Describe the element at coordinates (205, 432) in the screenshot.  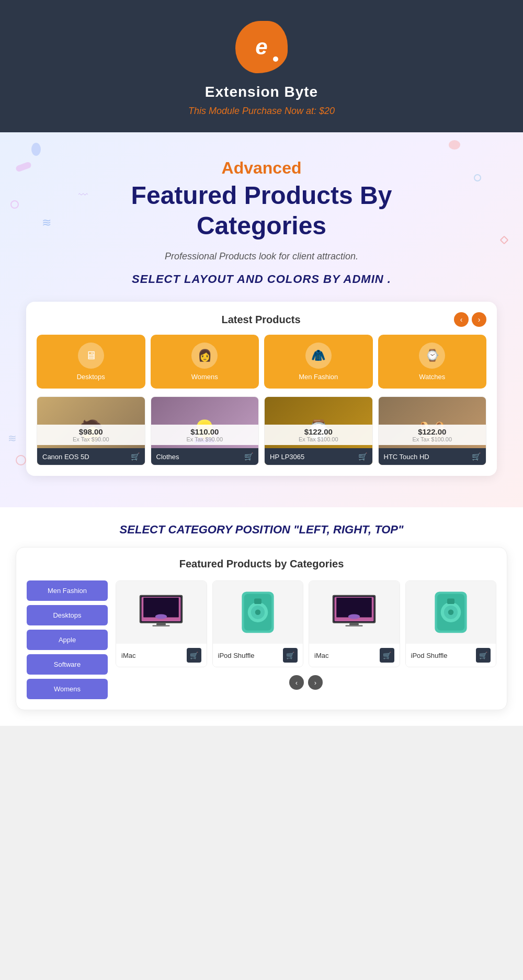
I see `product-price-2: $110.00` at that location.